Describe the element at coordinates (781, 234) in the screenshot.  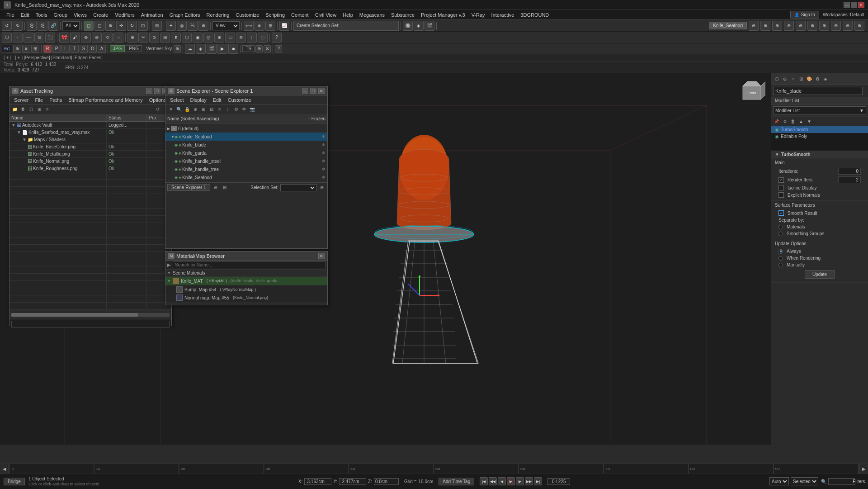
I see `ts-smoothing-groups-radio` at that location.